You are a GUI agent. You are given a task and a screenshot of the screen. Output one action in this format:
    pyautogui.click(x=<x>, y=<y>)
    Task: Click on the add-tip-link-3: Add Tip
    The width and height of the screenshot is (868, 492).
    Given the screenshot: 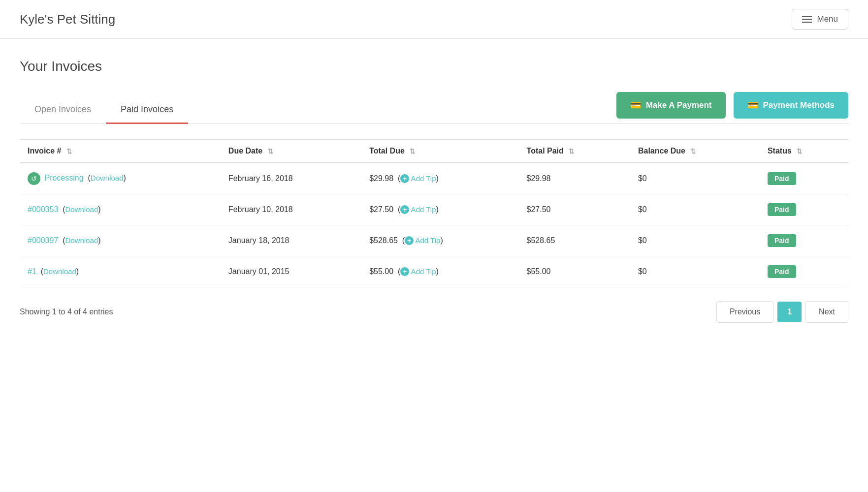 What is the action you would take?
    pyautogui.click(x=422, y=272)
    